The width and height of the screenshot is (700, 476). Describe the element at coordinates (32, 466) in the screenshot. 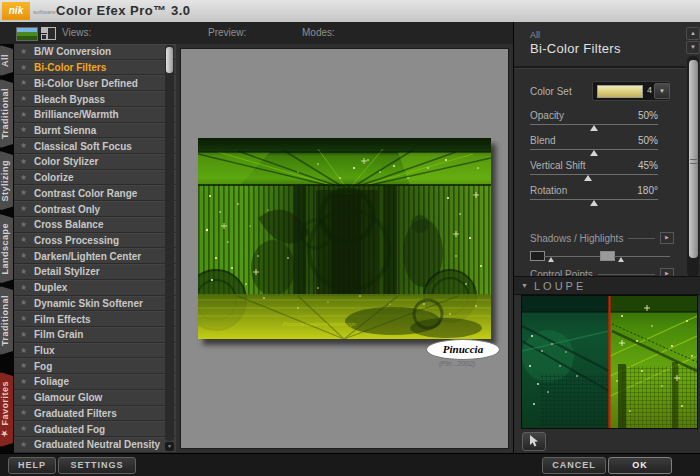

I see `help-button: HELP` at that location.